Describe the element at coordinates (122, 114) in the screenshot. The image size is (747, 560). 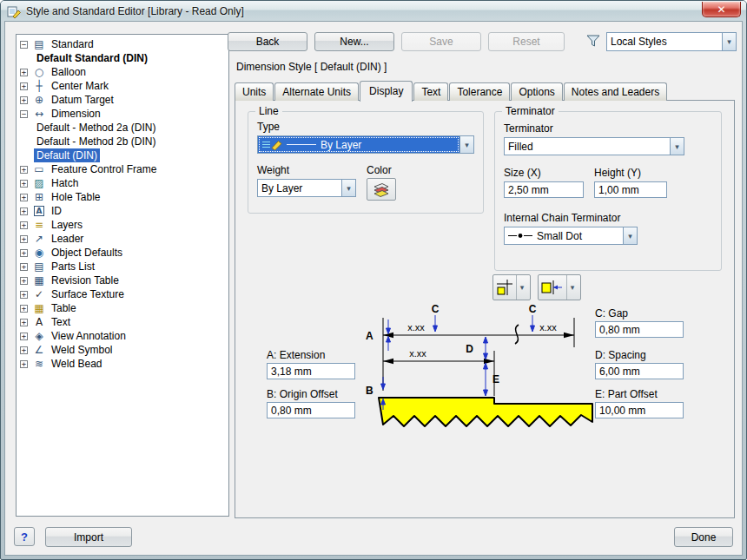
I see `tree-item-dimension: −↔Dimension` at that location.